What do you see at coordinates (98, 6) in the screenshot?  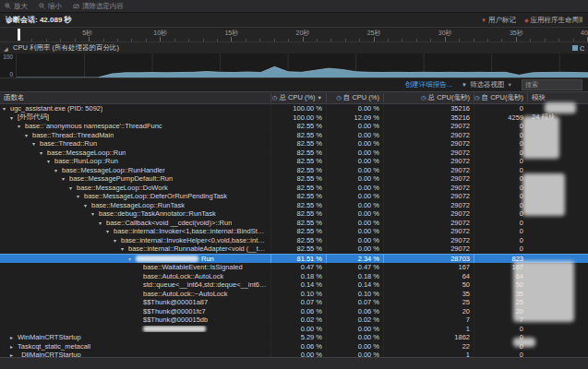 I see `clear-selection-button: 清除选定内容` at bounding box center [98, 6].